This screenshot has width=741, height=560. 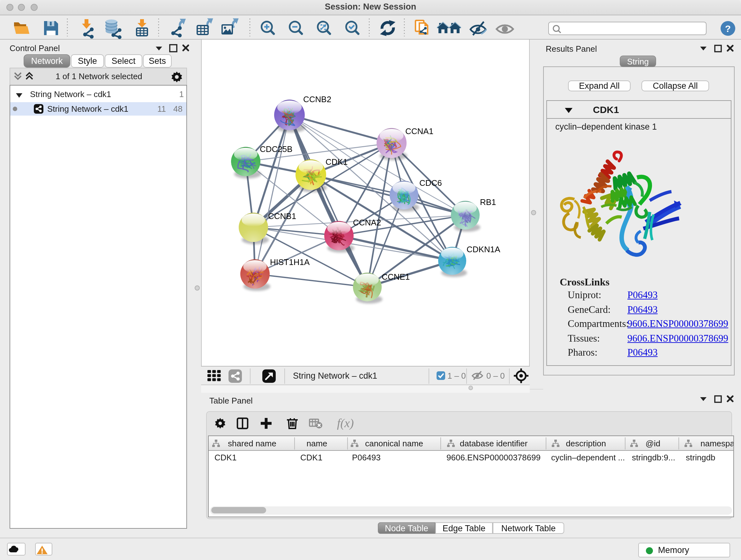 What do you see at coordinates (431, 183) in the screenshot?
I see `svg-text: CDC6` at bounding box center [431, 183].